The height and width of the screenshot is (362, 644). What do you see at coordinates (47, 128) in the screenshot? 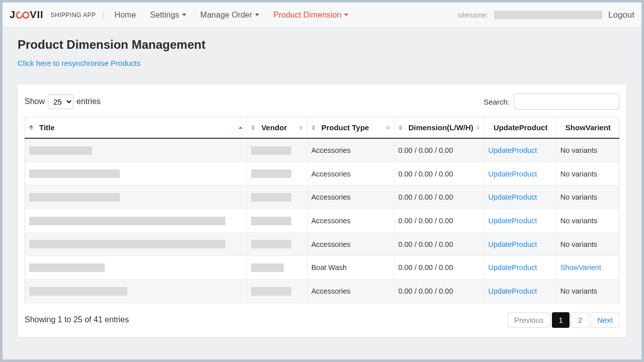
I see `col-title-label: Title` at bounding box center [47, 128].